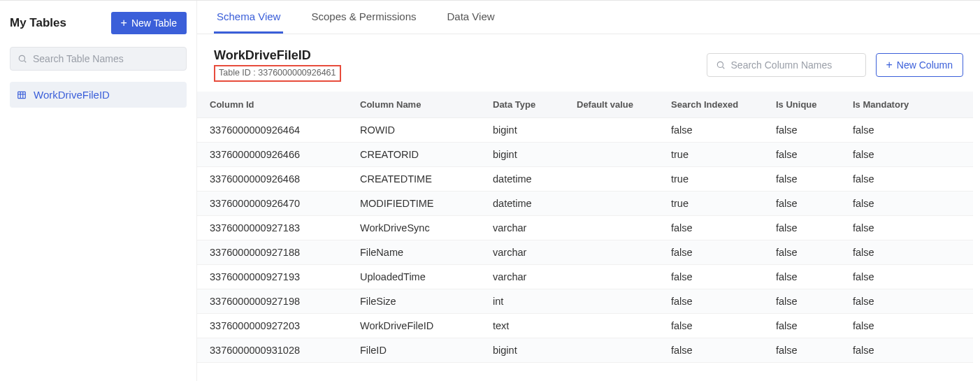  What do you see at coordinates (585, 350) in the screenshot?
I see `table-row: 3376000000931028FileIDbigintfalsefalsefa…` at bounding box center [585, 350].